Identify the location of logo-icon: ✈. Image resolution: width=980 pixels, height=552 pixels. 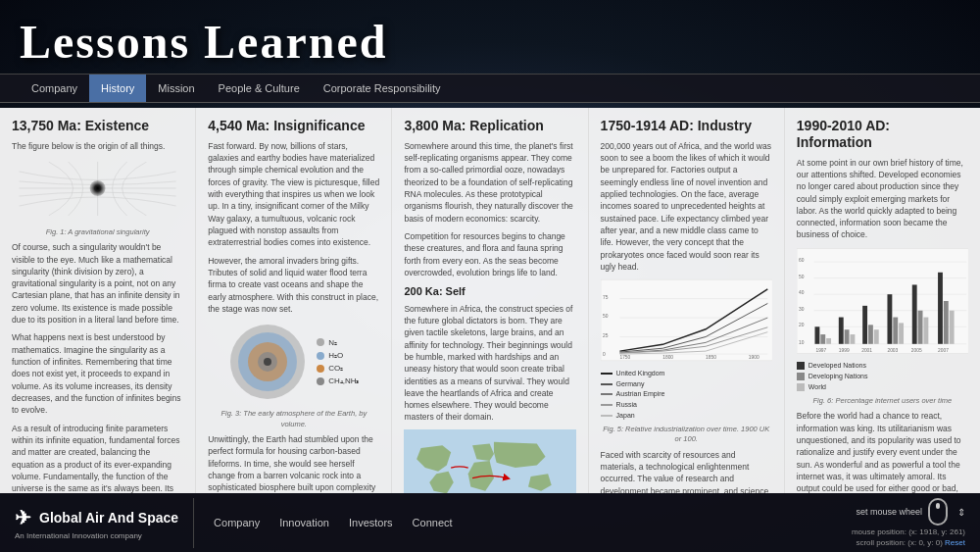
(24, 518).